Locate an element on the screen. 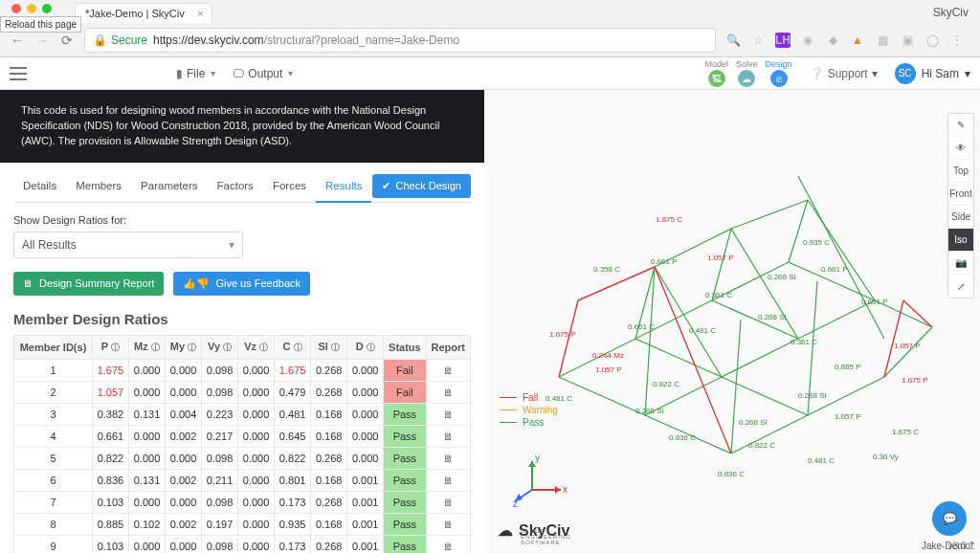  col-header: My ⓘ is located at coordinates (184, 346).